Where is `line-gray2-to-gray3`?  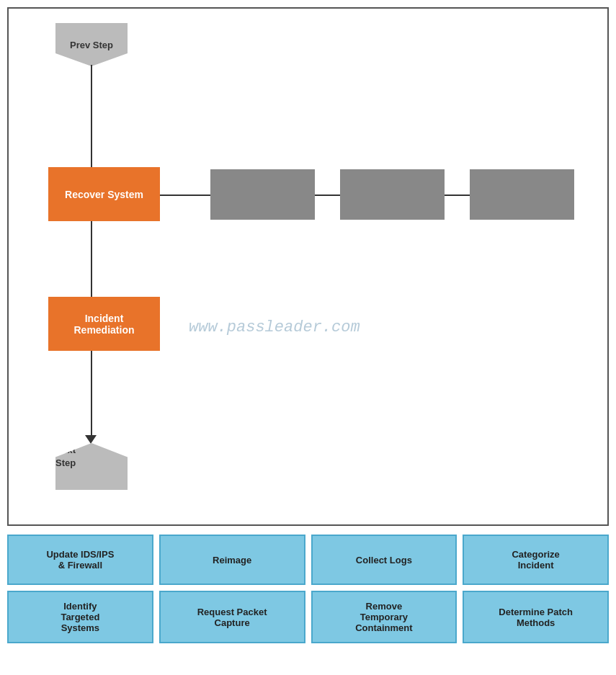 line-gray2-to-gray3 is located at coordinates (457, 195).